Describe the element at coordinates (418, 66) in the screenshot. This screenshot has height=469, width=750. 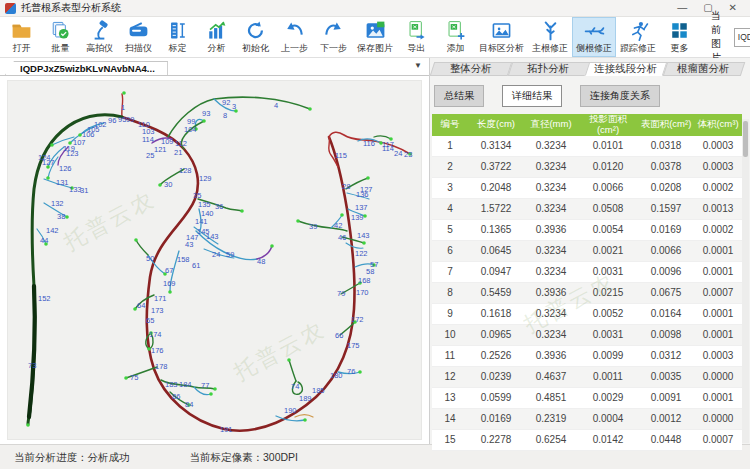
I see `tab-list-chevron-icon: ▼` at that location.